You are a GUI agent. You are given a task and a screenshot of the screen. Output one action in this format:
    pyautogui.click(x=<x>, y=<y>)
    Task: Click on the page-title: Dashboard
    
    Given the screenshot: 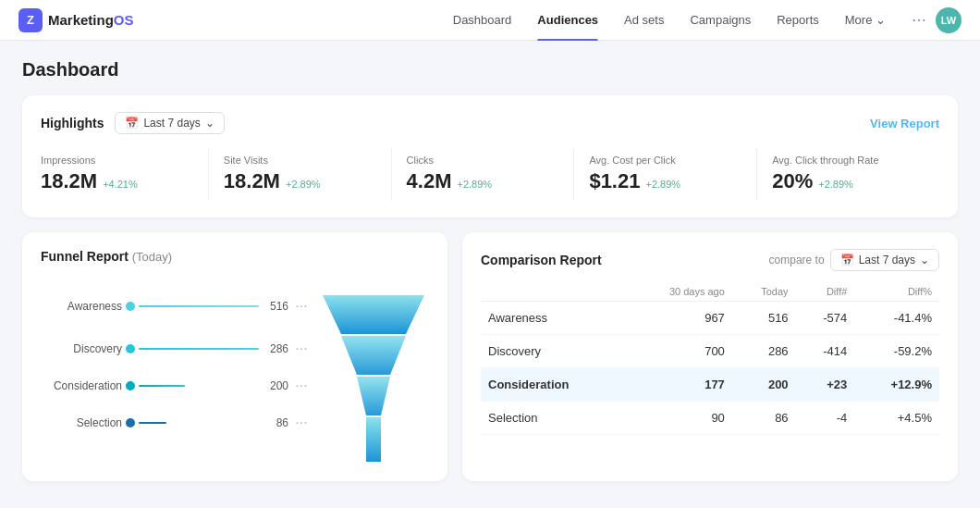 What is the action you would take?
    pyautogui.click(x=490, y=70)
    